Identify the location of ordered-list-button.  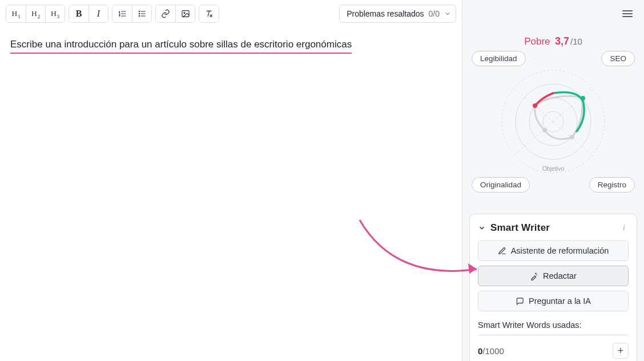
(122, 14).